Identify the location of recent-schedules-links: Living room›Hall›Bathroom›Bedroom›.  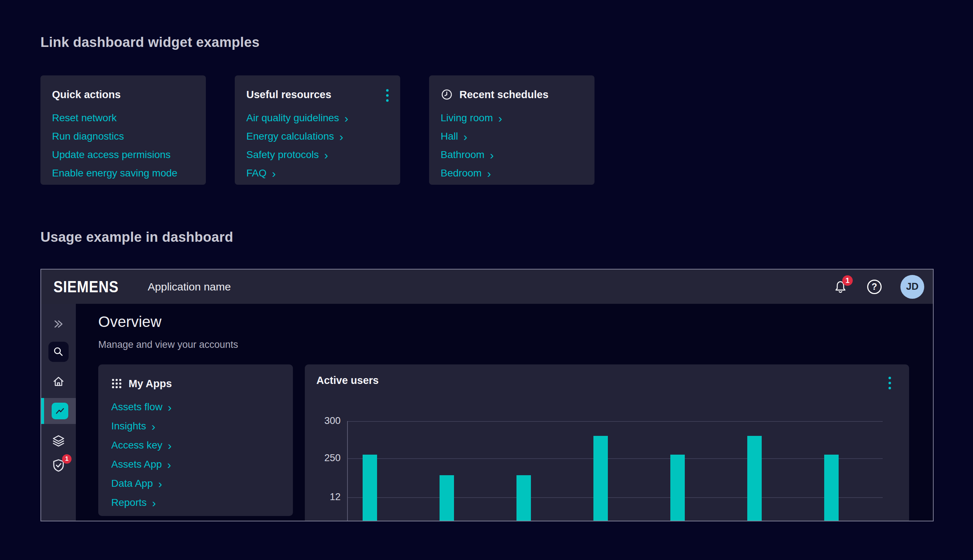
(512, 145).